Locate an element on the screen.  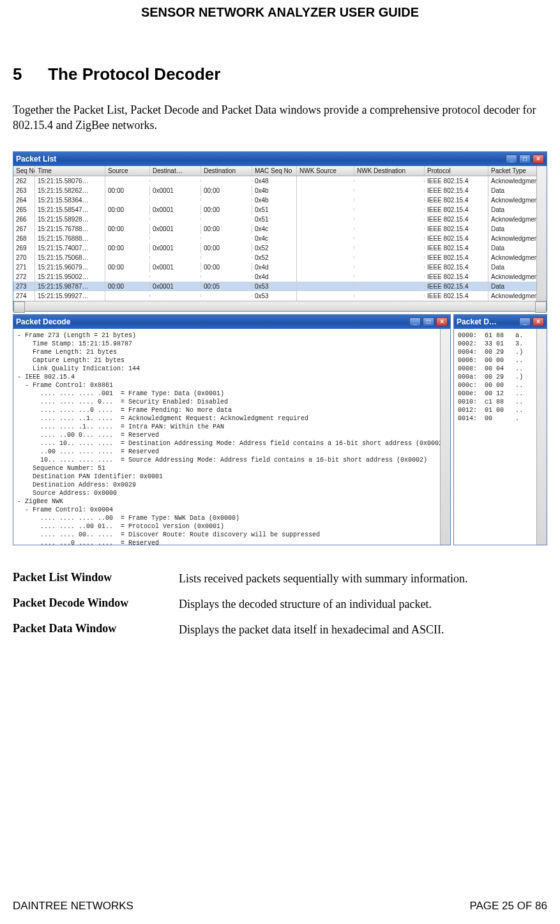
packet-list-rows: 26215:21:15.58076…0x48IEEE 802.15.4Ackno… is located at coordinates (280, 239).